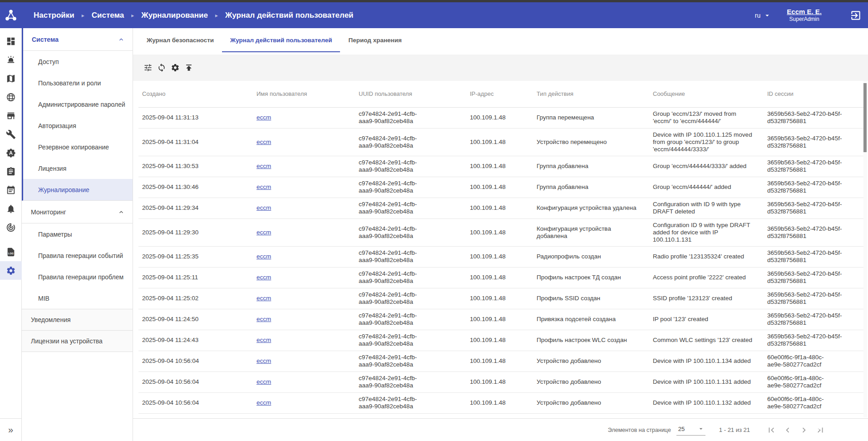 The height and width of the screenshot is (441, 868). I want to click on cell-created: 2025-09-04 11:30:53, so click(197, 166).